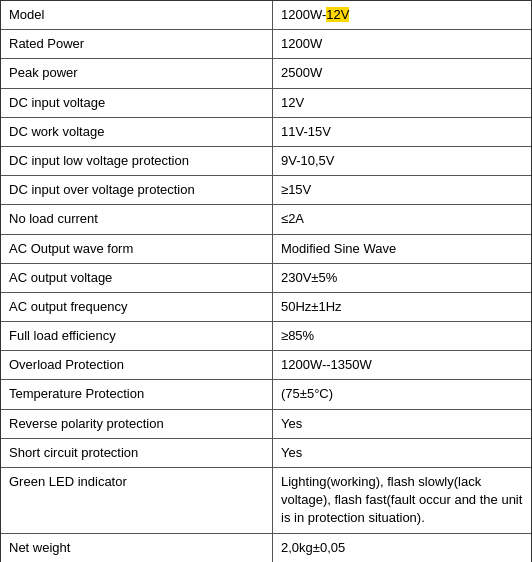 The image size is (532, 562). I want to click on table-row: DC work voltage 11V-15V, so click(266, 132).